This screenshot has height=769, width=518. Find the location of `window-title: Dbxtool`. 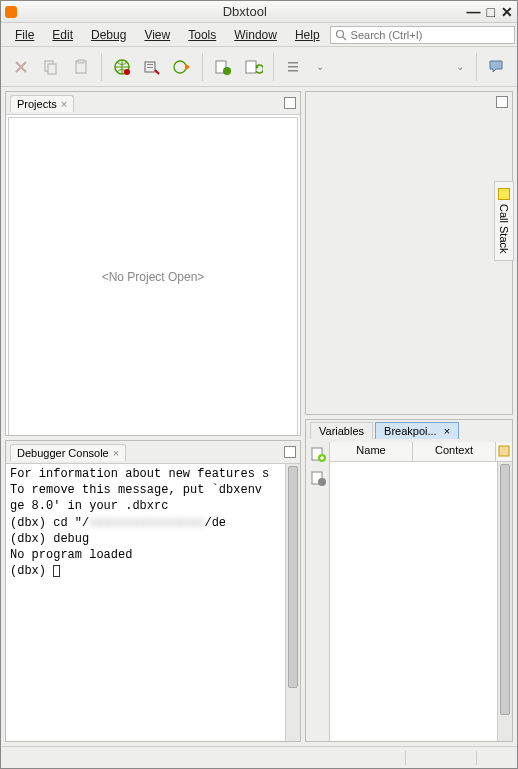

window-title: Dbxtool is located at coordinates (245, 12).